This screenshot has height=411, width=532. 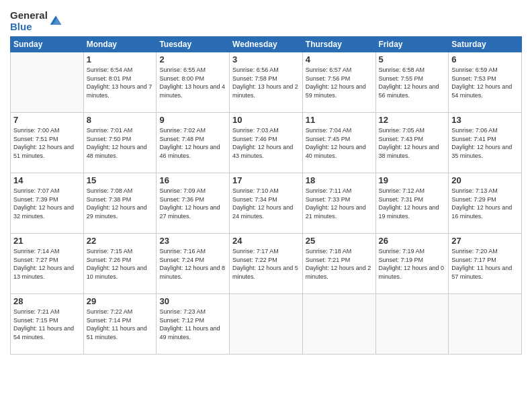 I want to click on logo-general: General, so click(x=29, y=15).